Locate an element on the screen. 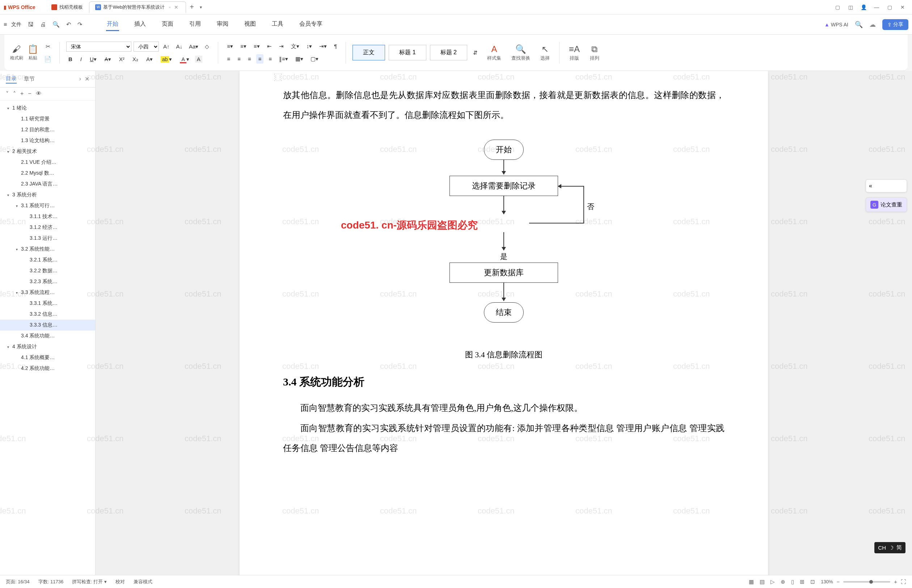 This screenshot has height=588, width=912. outline-item: 1.3 论文结构… is located at coordinates (47, 141).